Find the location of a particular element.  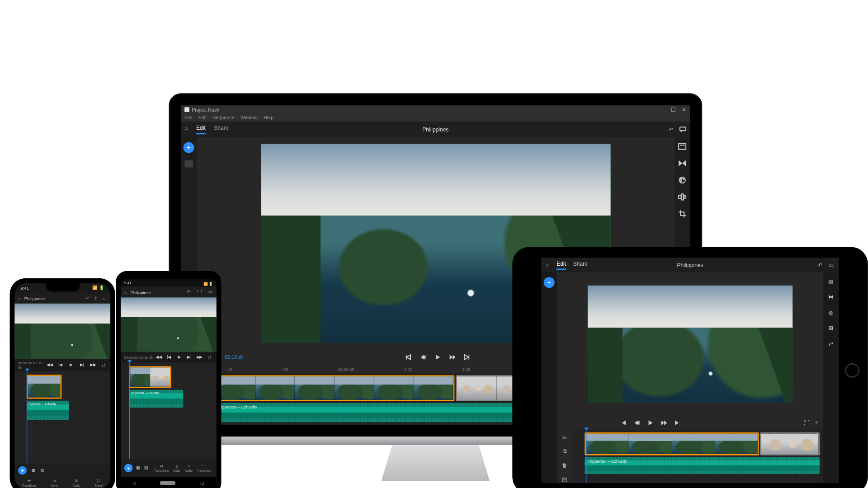

android-back-button: ◁ is located at coordinates (135, 483).